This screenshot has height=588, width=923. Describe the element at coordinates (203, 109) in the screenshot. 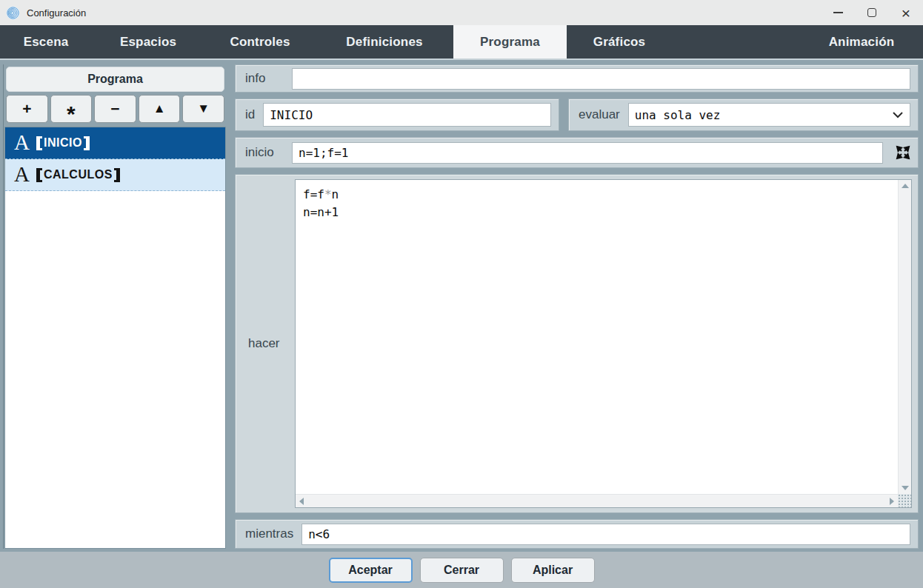

I see `move-down-button: ▼` at that location.